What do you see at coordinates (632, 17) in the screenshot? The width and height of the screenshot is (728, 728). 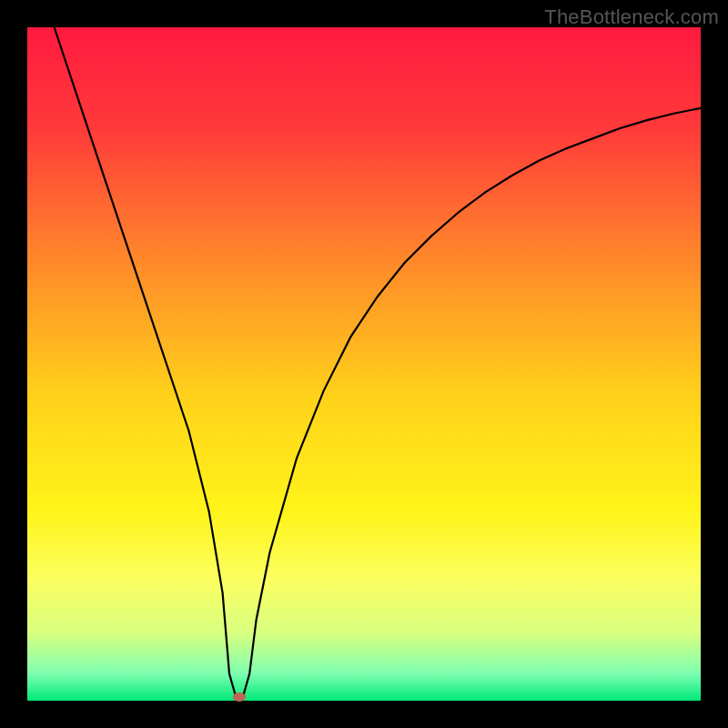 I see `watermark-text: TheBottleneck.com` at bounding box center [632, 17].